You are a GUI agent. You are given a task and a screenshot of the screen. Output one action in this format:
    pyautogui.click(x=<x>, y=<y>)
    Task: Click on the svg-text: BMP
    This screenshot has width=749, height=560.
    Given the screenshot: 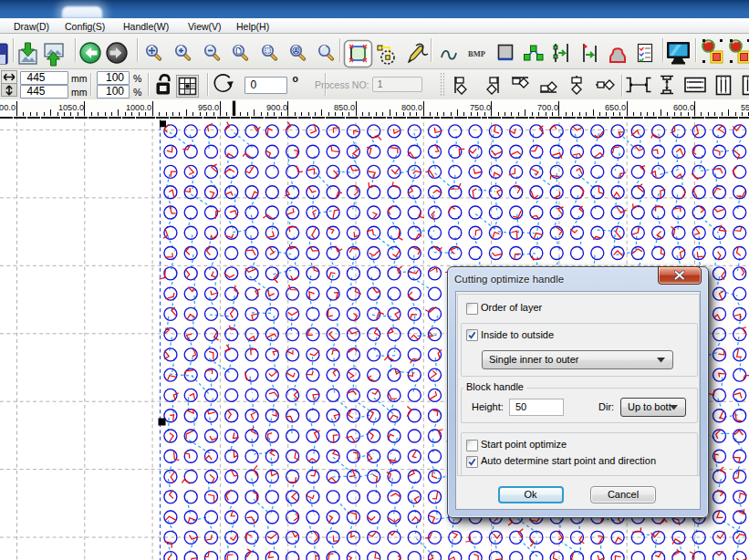 What is the action you would take?
    pyautogui.click(x=476, y=54)
    